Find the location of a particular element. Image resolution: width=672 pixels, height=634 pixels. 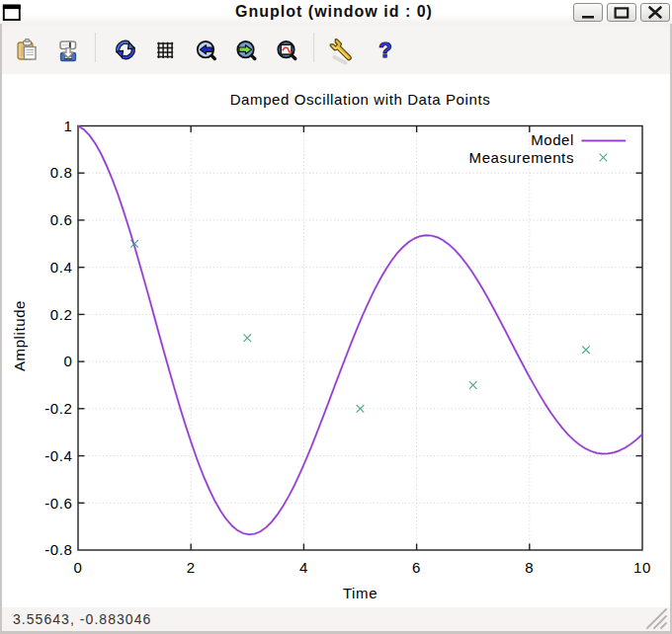

svg-text: Time is located at coordinates (360, 593).